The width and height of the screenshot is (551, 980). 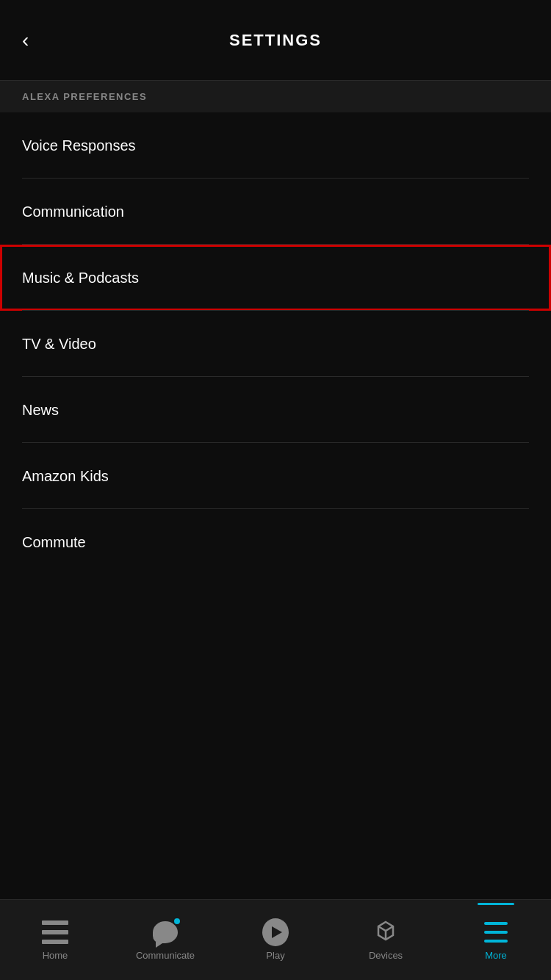 What do you see at coordinates (165, 932) in the screenshot?
I see `communicate-icon` at bounding box center [165, 932].